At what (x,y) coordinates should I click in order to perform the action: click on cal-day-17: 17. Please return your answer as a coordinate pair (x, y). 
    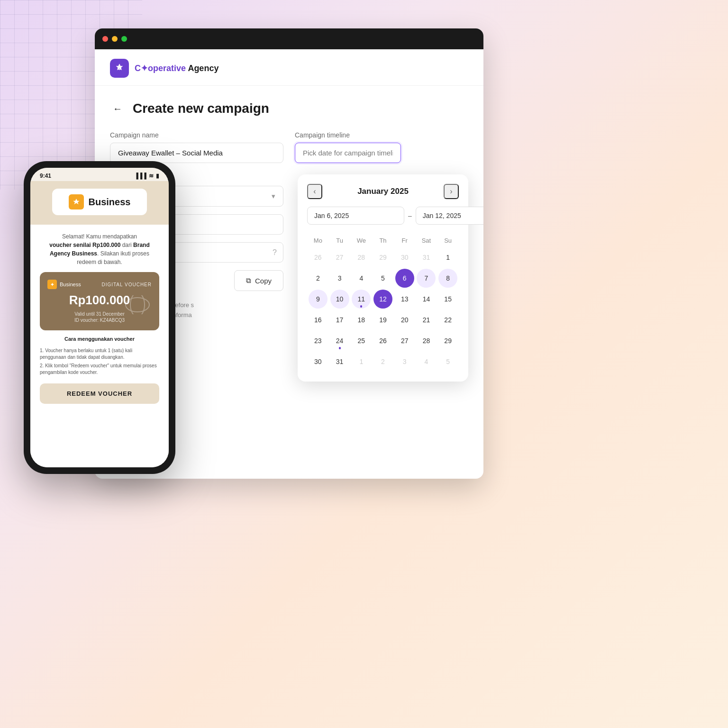
    Looking at the image, I should click on (340, 320).